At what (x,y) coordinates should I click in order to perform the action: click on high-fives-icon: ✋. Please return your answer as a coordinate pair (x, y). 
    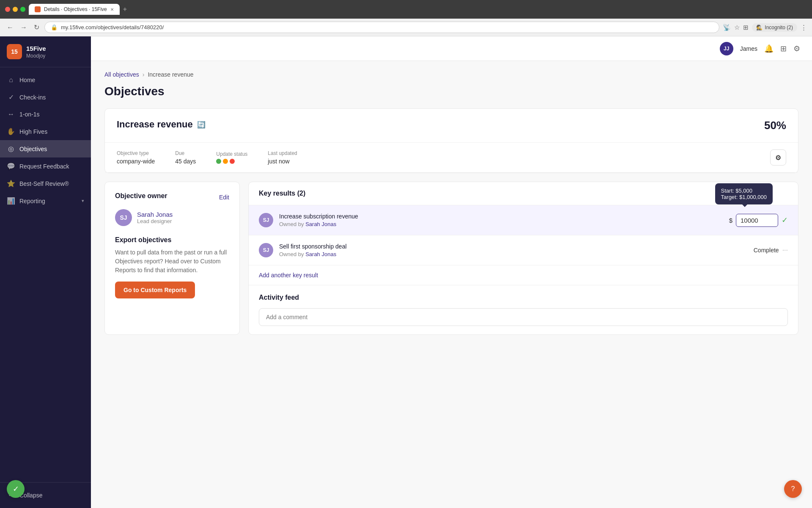
    Looking at the image, I should click on (11, 131).